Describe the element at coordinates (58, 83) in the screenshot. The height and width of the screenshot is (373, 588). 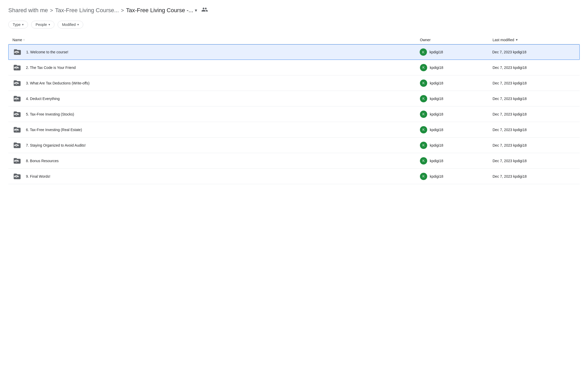
I see `file-name: 3. What Are Tax Deductions (Write-offs)` at that location.